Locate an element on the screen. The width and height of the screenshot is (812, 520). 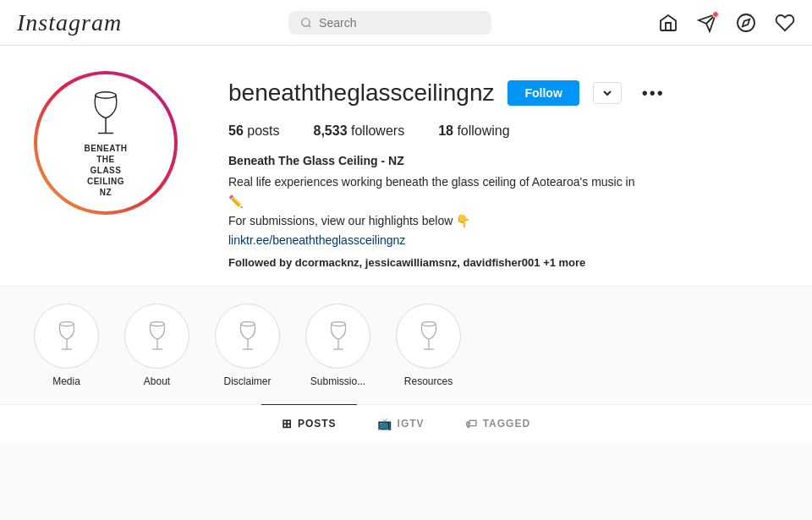
follow-button: Follow is located at coordinates (543, 93).